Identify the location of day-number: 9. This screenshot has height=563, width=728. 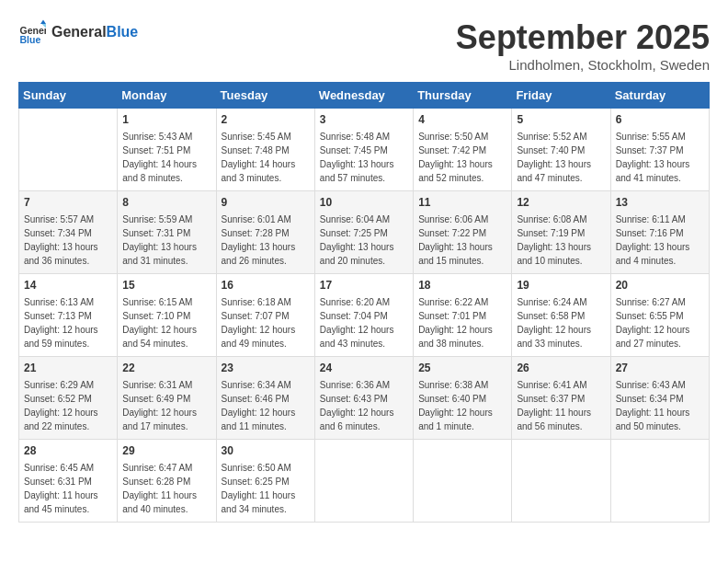
(266, 202).